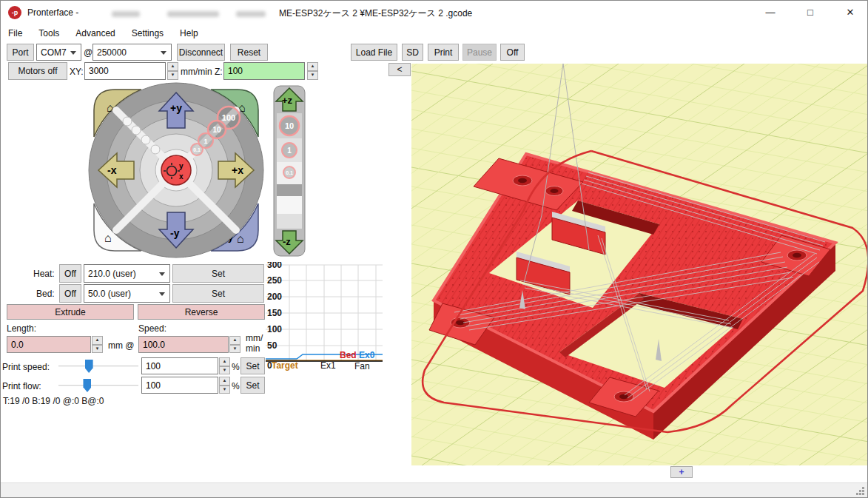 Image resolution: width=868 pixels, height=498 pixels. Describe the element at coordinates (443, 52) in the screenshot. I see `print-button: Print` at that location.